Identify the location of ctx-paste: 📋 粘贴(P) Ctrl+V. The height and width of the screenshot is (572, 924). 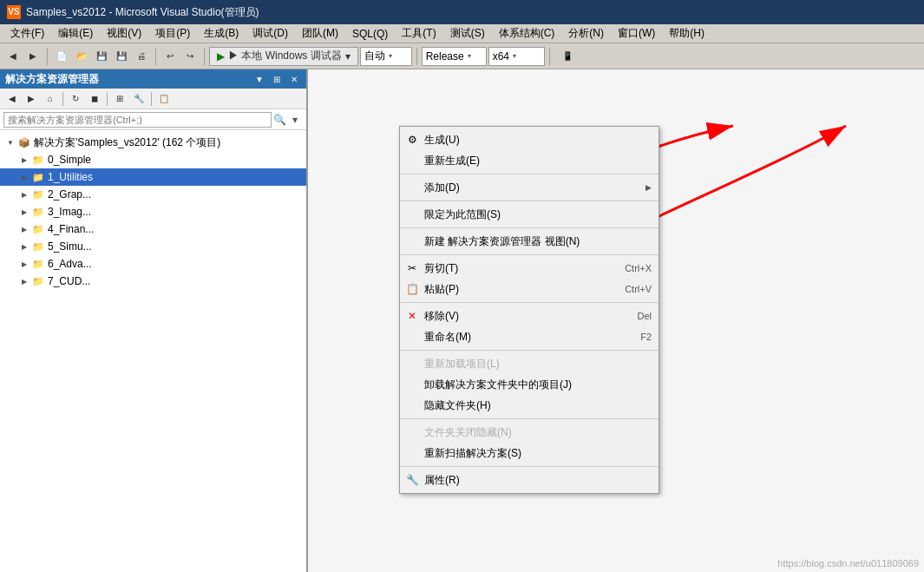
(529, 289).